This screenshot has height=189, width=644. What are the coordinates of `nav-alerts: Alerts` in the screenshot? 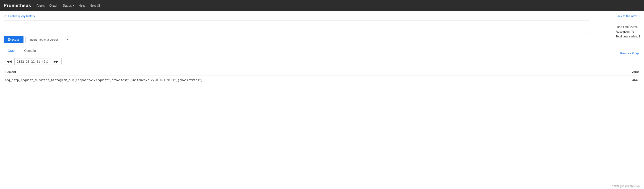 It's located at (41, 6).